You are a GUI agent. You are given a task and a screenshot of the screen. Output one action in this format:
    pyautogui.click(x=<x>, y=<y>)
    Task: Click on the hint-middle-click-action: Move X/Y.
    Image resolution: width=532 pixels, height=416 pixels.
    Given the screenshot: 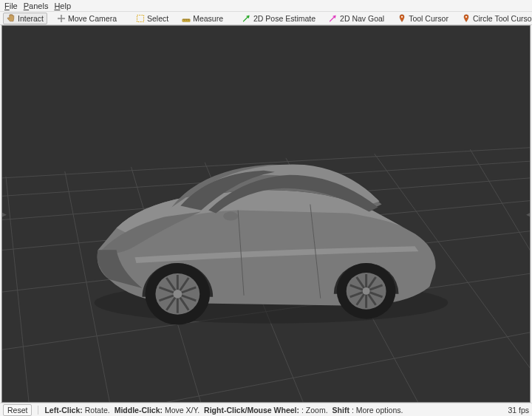 What is the action you would take?
    pyautogui.click(x=182, y=410)
    